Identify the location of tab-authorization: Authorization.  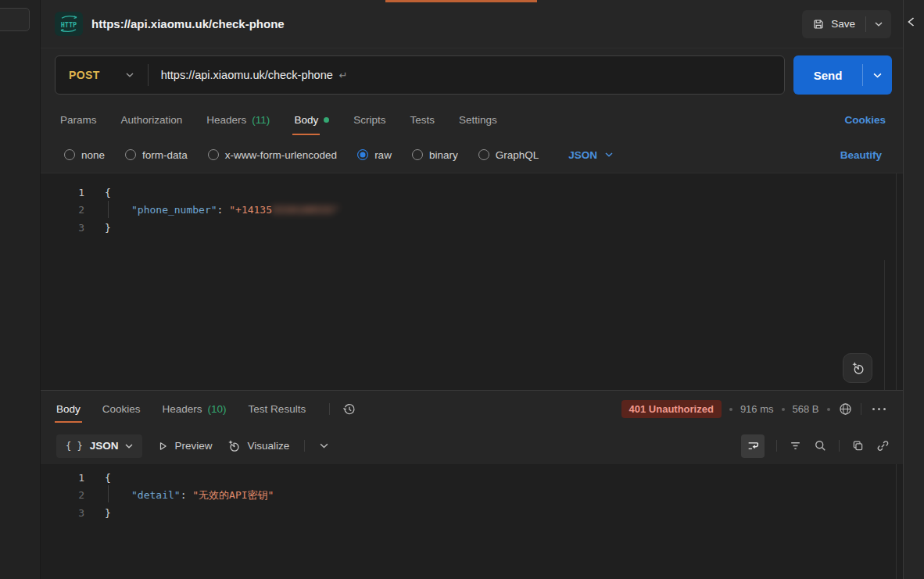
(152, 120).